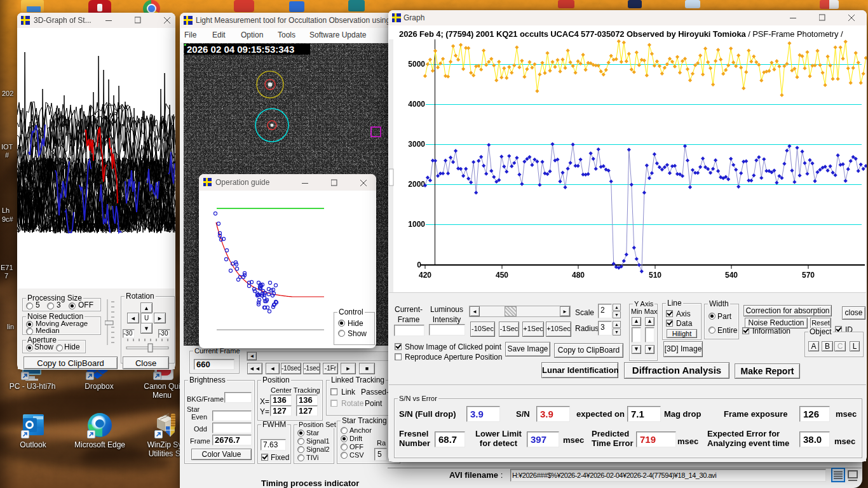  What do you see at coordinates (417, 144) in the screenshot?
I see `svg-text: 3000` at bounding box center [417, 144].